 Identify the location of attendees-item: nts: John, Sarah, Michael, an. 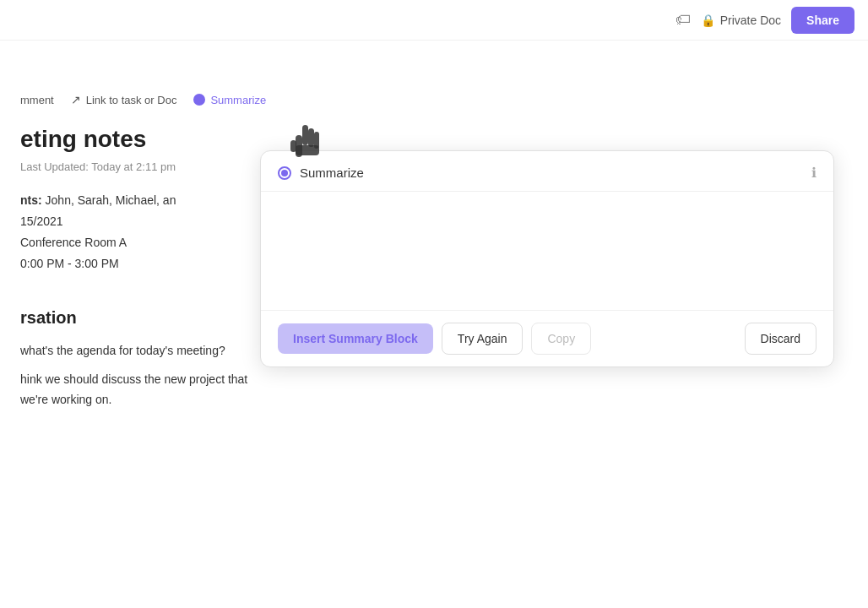
(144, 201).